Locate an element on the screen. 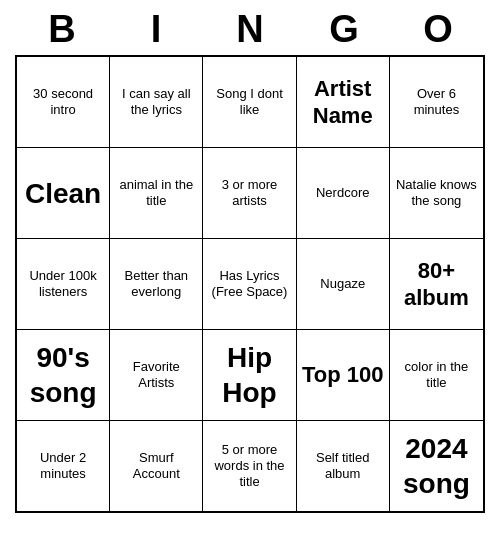 The image size is (500, 544). bingo-cell-r3-c0: 90's song is located at coordinates (64, 375).